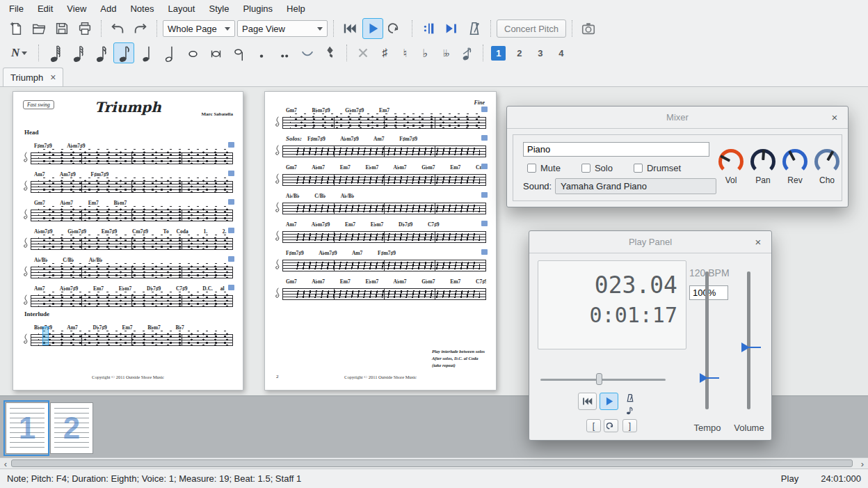 The image size is (868, 488). I want to click on staff-system: Am7 Am7♯9 F♯m7♯9, so click(128, 181).